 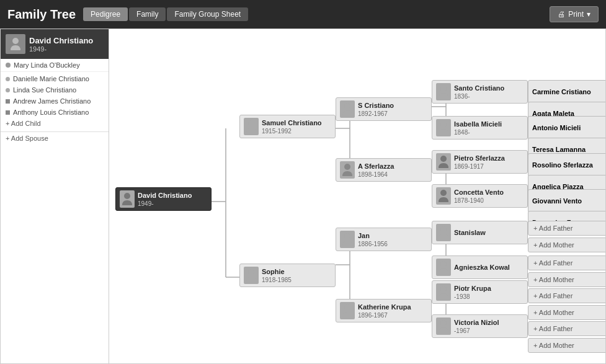 I want to click on tab-family-group-sheet: Family Group Sheet, so click(x=207, y=14).